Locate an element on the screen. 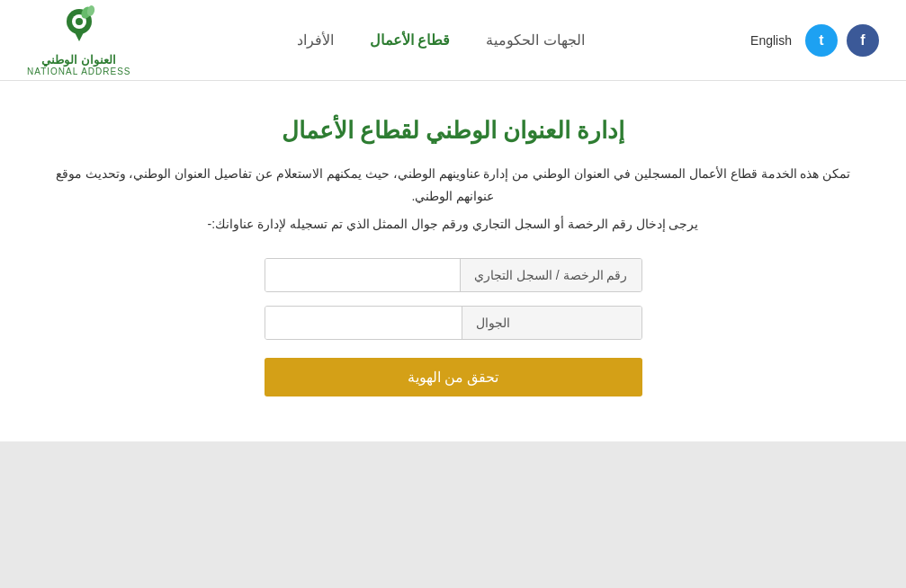 This screenshot has width=906, height=588. license-input-row: رقم الرخصة / السجل التجاري is located at coordinates (453, 275).